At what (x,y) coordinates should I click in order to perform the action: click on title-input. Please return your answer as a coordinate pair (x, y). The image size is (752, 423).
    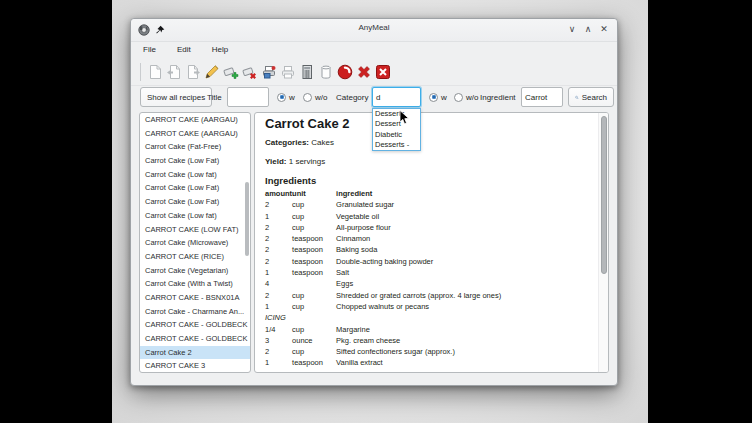
    Looking at the image, I should click on (248, 97).